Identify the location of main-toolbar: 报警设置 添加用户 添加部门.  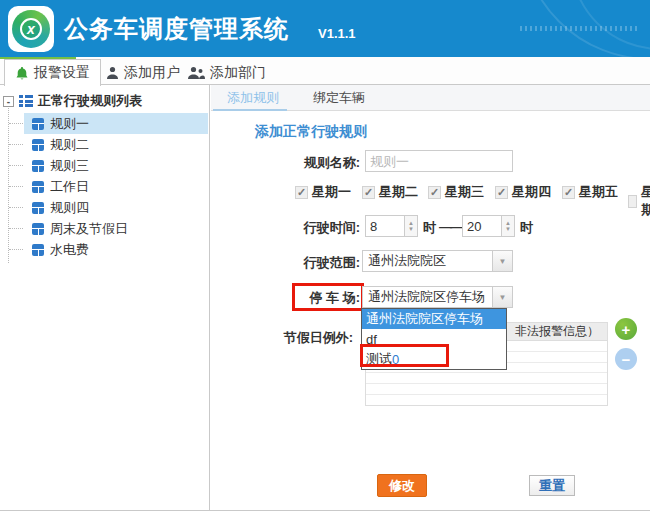
(325, 71).